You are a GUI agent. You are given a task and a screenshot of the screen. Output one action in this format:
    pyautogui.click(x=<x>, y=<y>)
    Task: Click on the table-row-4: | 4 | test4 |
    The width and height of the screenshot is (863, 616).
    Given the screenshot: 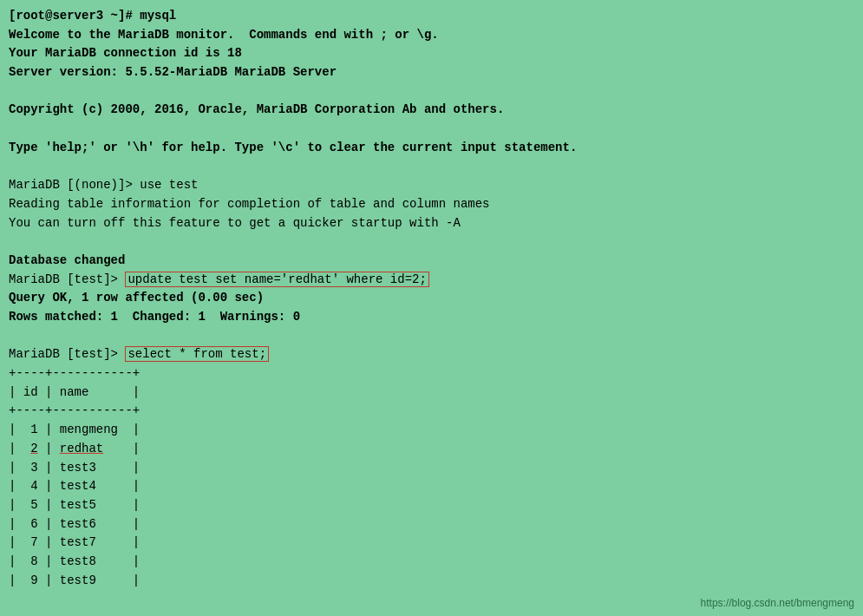 What is the action you would take?
    pyautogui.click(x=432, y=487)
    